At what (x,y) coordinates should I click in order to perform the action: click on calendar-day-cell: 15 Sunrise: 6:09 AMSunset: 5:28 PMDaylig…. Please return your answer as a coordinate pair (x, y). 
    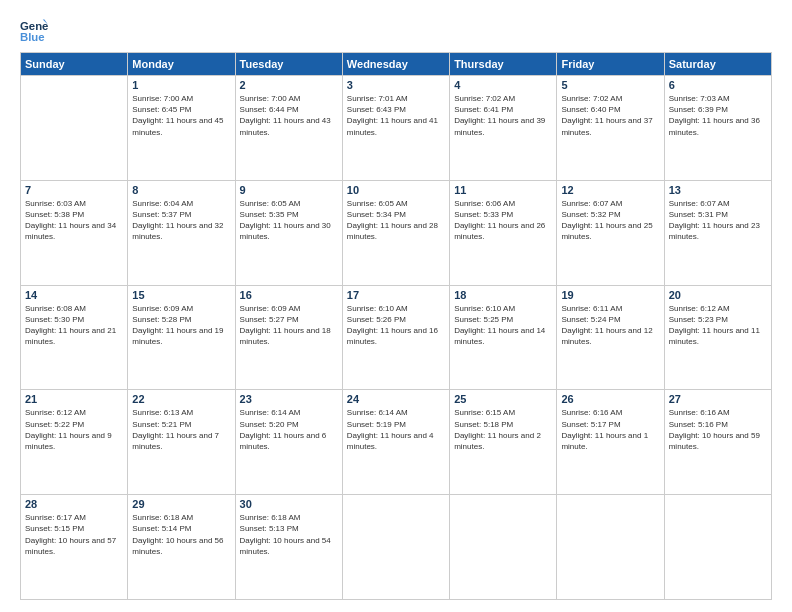
    Looking at the image, I should click on (182, 338).